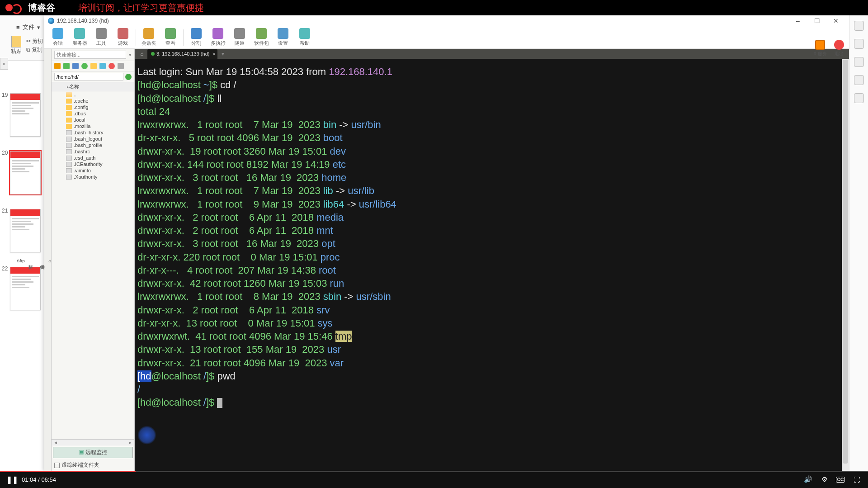  I want to click on slide-thumb: 21, so click(26, 227).